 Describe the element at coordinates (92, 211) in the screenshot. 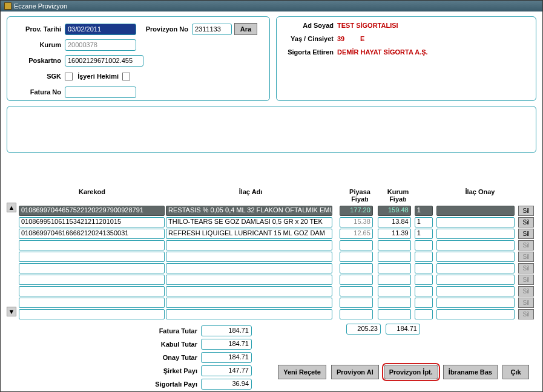

I see `cell-karekod: 010869970446575221202297900928791` at that location.